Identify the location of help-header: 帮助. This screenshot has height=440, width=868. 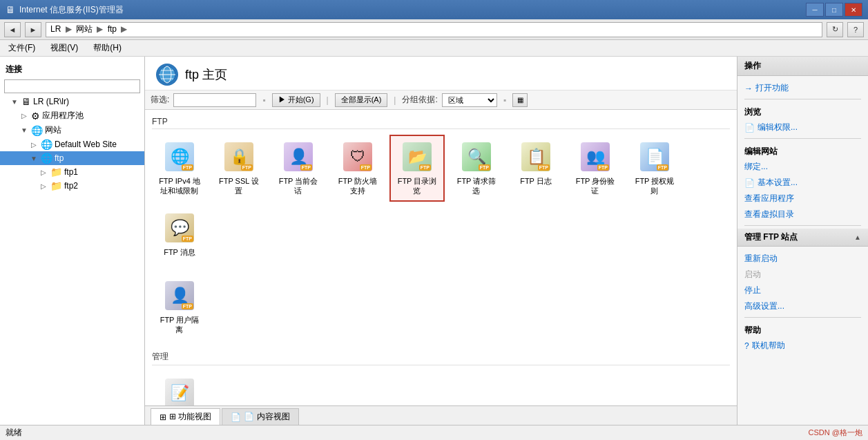
(802, 329).